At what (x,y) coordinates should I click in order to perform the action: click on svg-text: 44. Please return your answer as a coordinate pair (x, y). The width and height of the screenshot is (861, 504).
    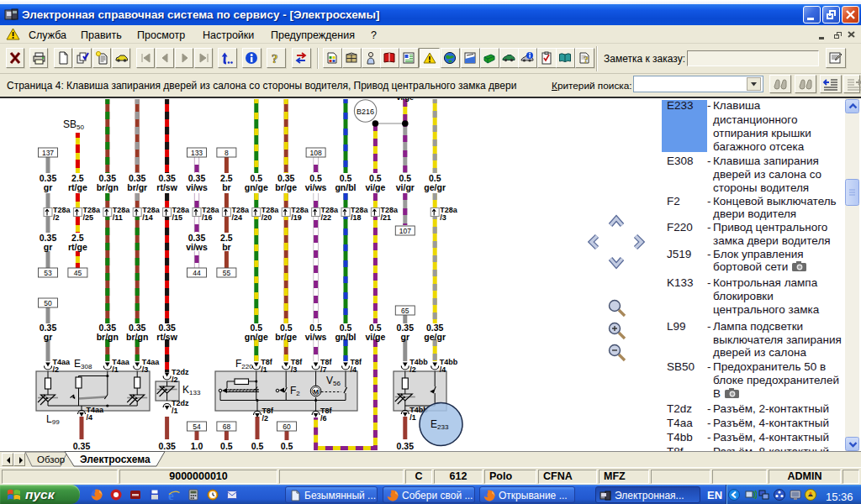
    Looking at the image, I should click on (197, 273).